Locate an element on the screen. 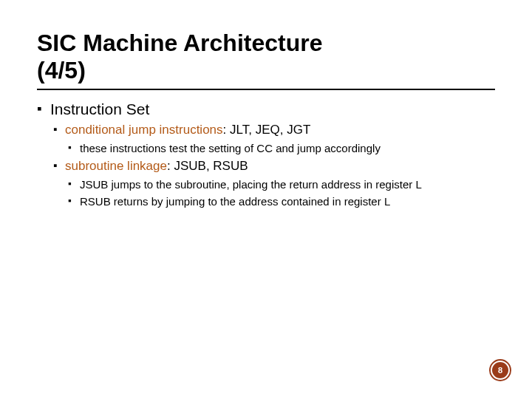  item2-rest: : JSUB, RSUB is located at coordinates (208, 166).